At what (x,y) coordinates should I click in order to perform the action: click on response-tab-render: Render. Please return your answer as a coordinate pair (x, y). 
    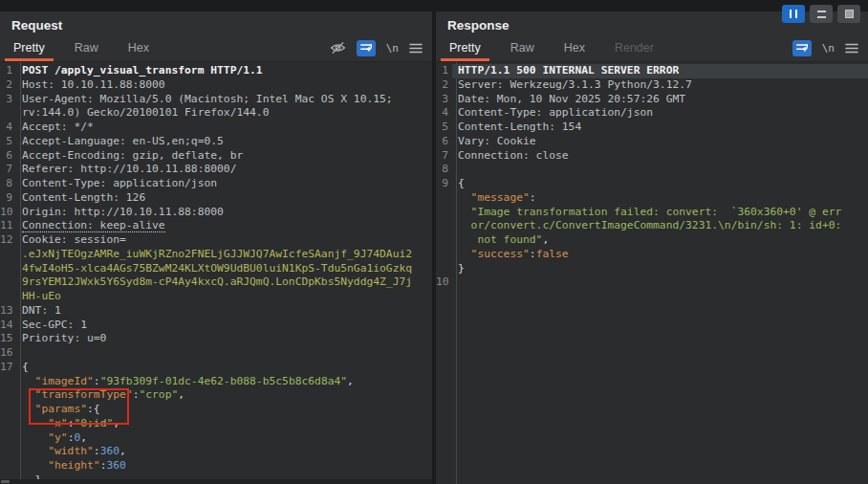
    Looking at the image, I should click on (635, 48).